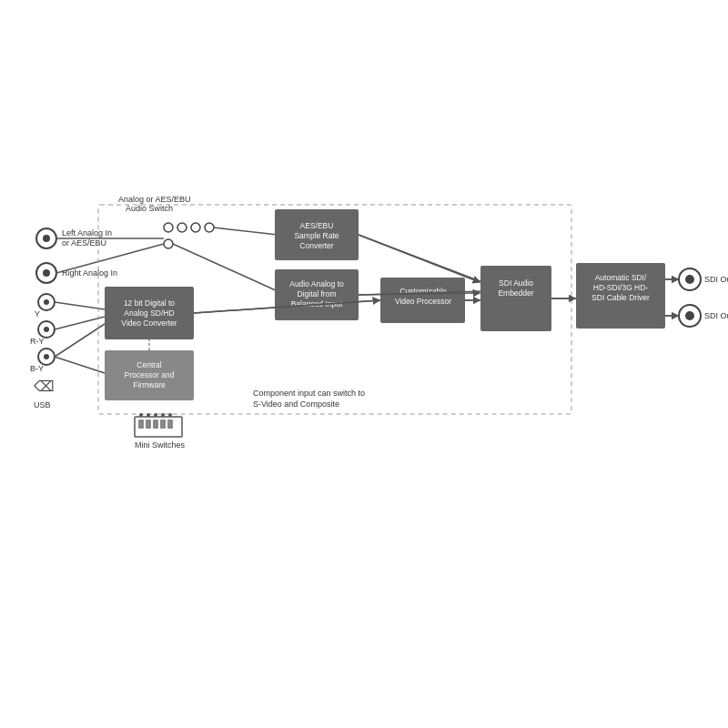 Image resolution: width=728 pixels, height=728 pixels. I want to click on aes-src-text3: Converter, so click(317, 246).